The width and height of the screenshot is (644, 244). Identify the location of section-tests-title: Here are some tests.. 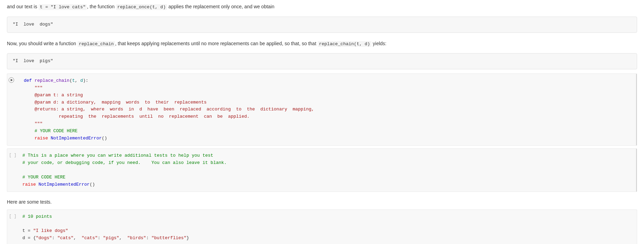
(322, 201).